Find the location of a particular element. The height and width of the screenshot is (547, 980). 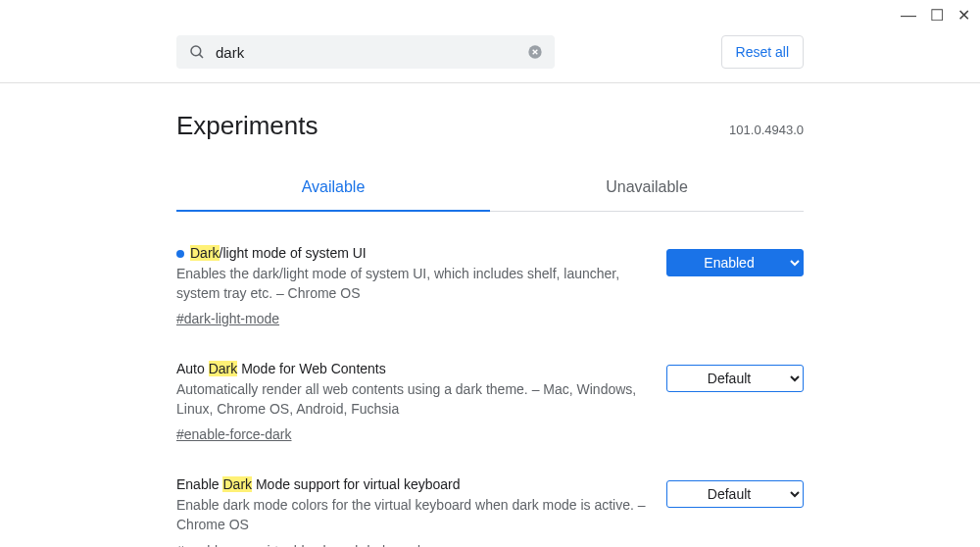

window-controls: — ☐ ✕ is located at coordinates (935, 16).